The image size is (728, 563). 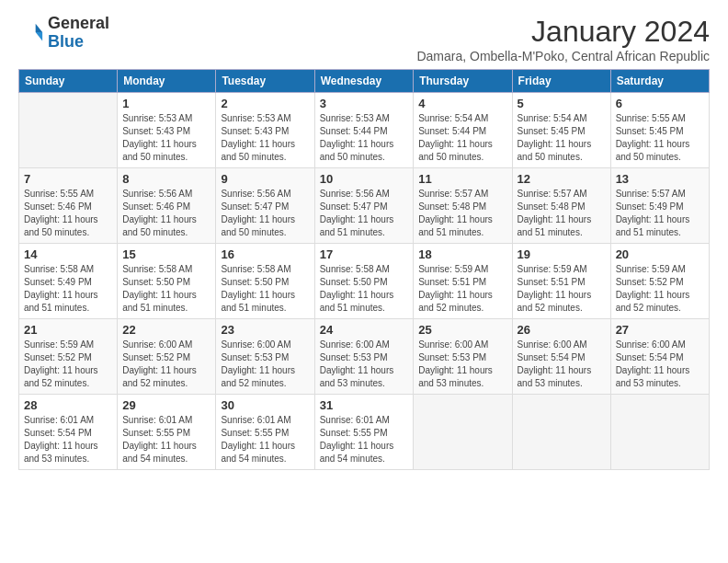 What do you see at coordinates (364, 282) in the screenshot?
I see `day-cell: 17Sunrise: 5:58 AM Sunset: 5:50 PM Dayli…` at bounding box center [364, 282].